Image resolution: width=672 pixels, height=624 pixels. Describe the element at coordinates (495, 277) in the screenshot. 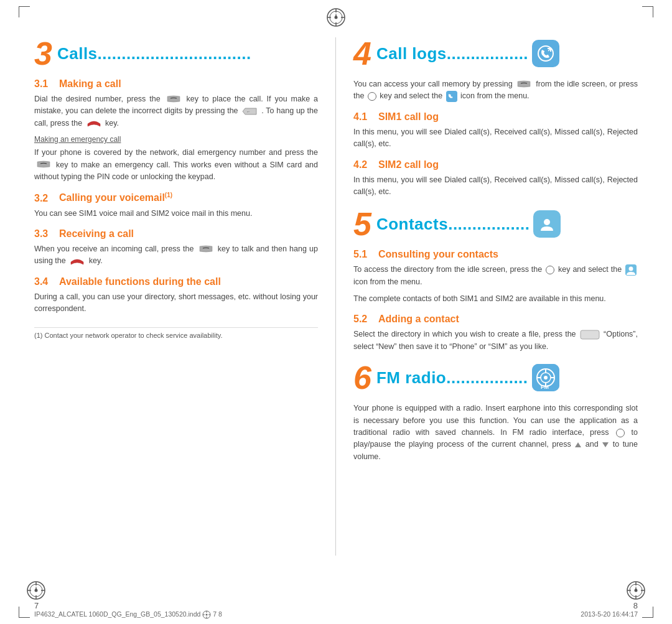

I see `section51-block: 5.1 Consulting your contacts To access t…` at that location.